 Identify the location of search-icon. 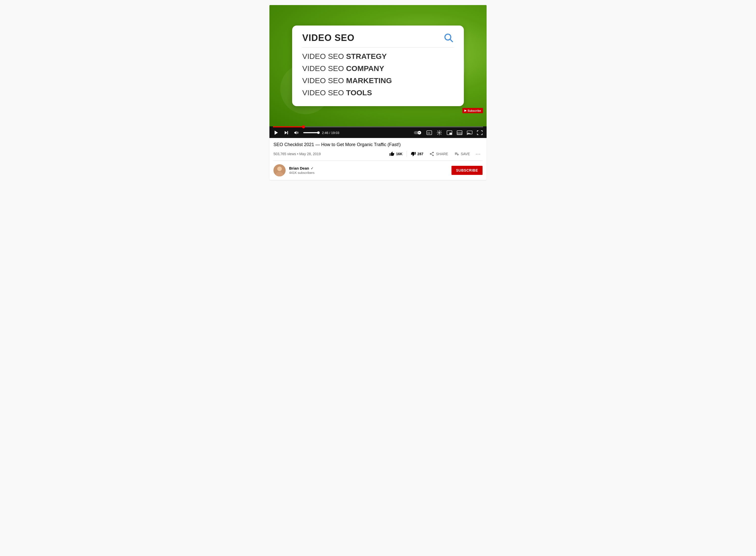
(449, 38).